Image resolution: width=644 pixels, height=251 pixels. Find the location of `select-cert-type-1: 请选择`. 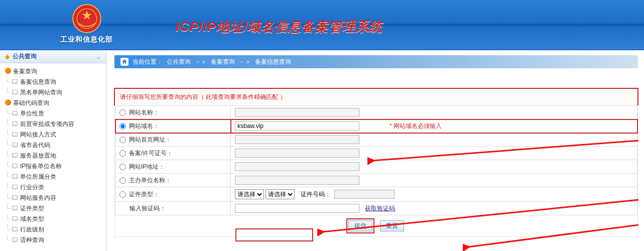

select-cert-type-1: 请选择 is located at coordinates (249, 194).